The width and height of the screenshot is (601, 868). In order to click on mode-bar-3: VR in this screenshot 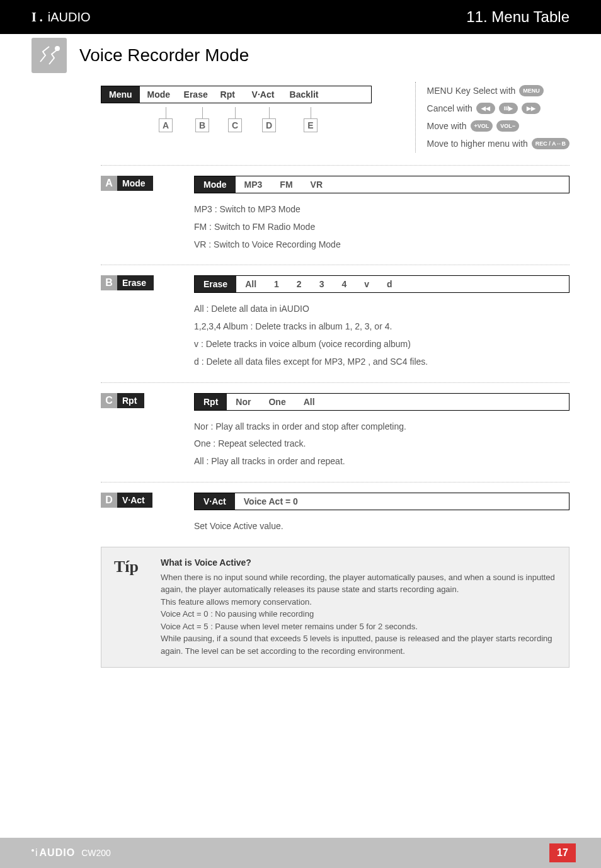, I will do `click(316, 185)`.